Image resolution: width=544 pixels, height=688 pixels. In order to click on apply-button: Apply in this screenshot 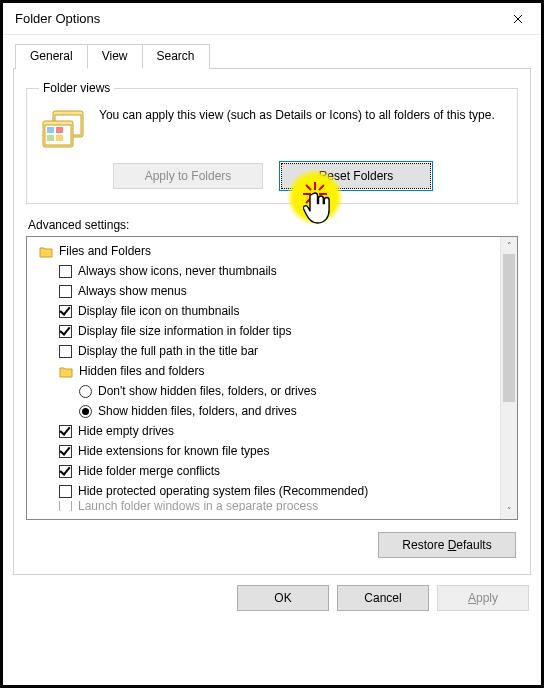, I will do `click(483, 598)`.